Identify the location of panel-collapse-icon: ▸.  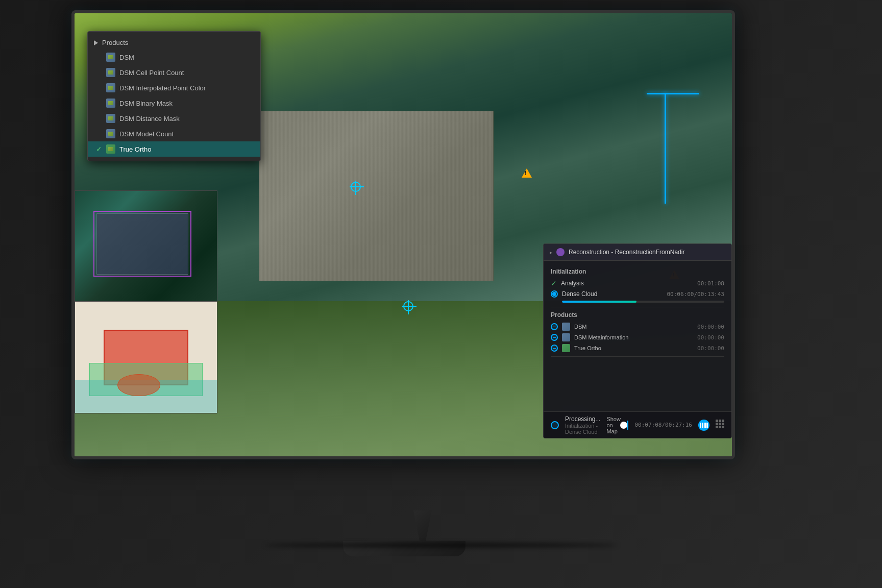
(551, 252).